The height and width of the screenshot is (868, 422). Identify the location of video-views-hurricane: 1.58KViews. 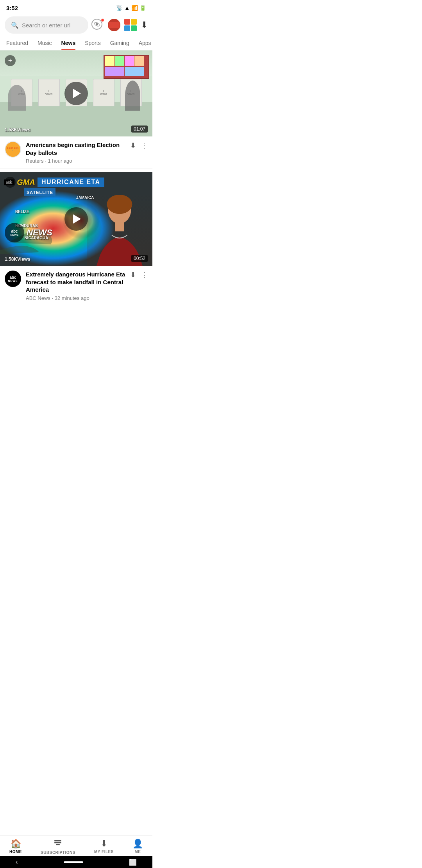
(18, 259).